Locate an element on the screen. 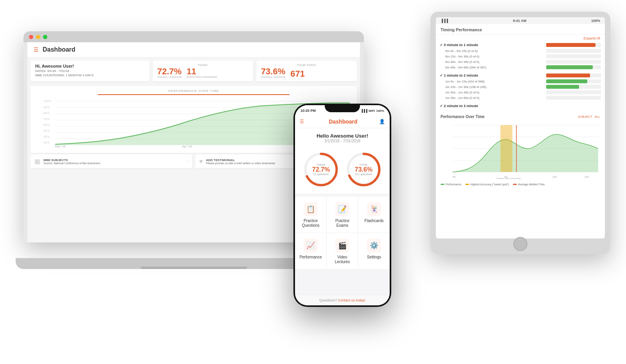 The width and height of the screenshot is (626, 364). phone-greeting: Hello Awesome User! 3/1/2018 - 7/31/2018 is located at coordinates (342, 138).